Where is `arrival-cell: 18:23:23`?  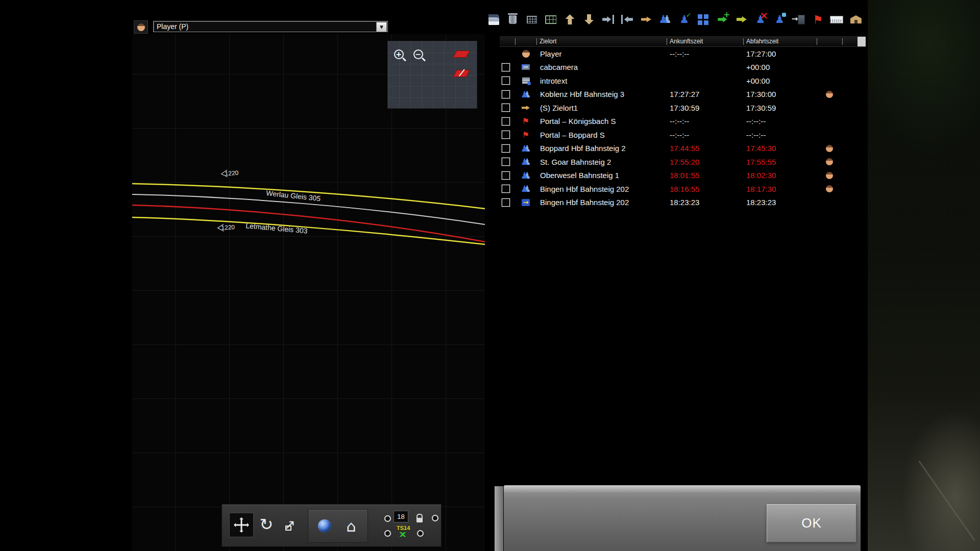 arrival-cell: 18:23:23 is located at coordinates (705, 202).